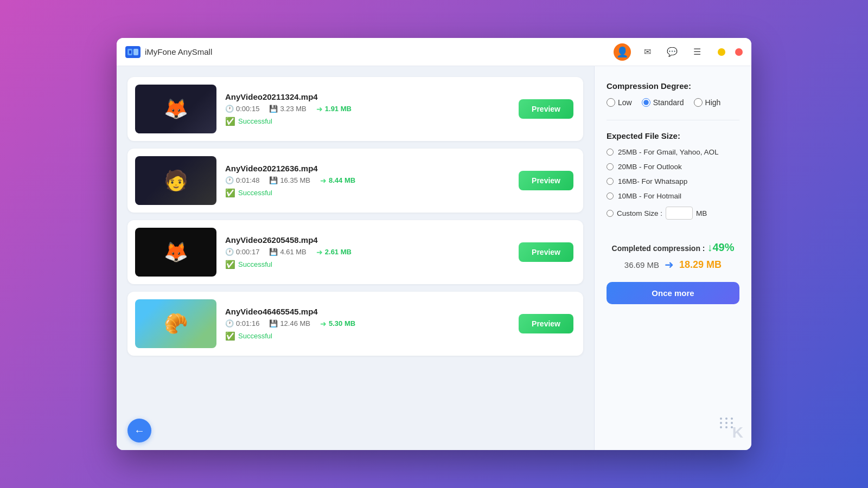 The image size is (868, 488). Describe the element at coordinates (355, 431) in the screenshot. I see `back-btn-container: ←` at that location.